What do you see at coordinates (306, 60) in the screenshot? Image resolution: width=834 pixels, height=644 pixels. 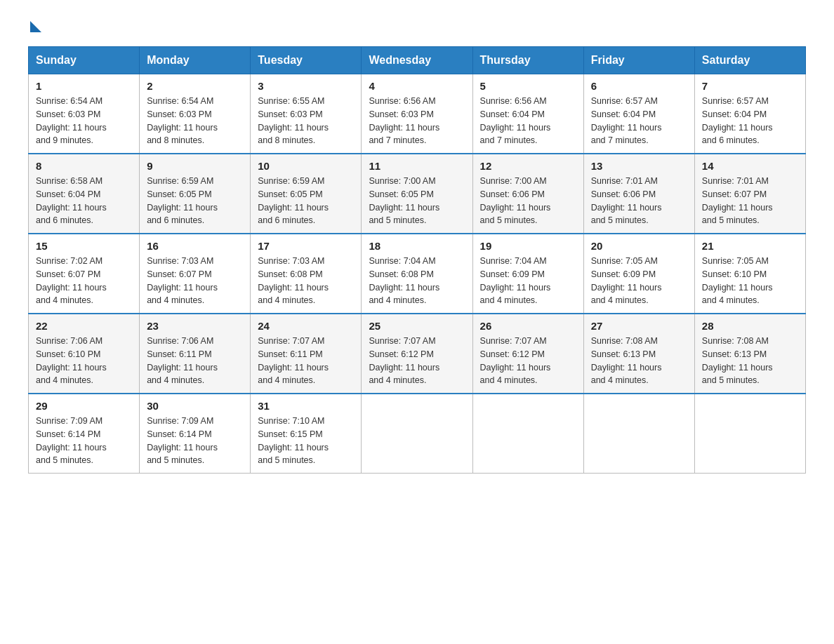 I see `weekday-header-tuesday: Tuesday` at bounding box center [306, 60].